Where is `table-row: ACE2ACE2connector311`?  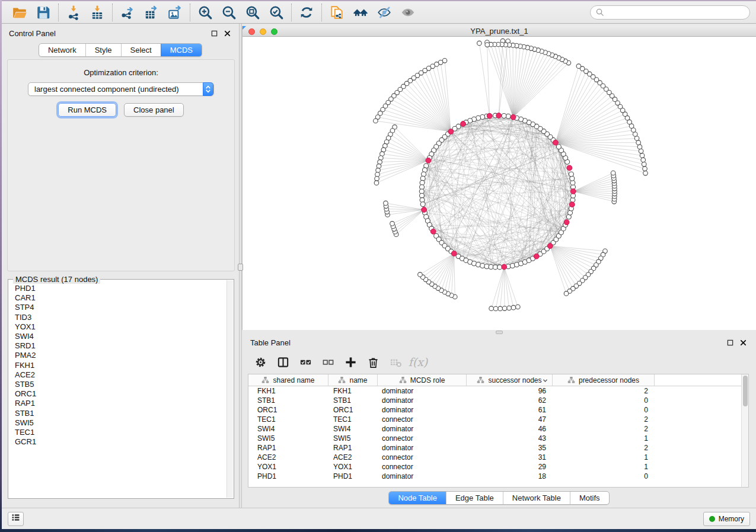
table-row: ACE2ACE2connector311 is located at coordinates (498, 457).